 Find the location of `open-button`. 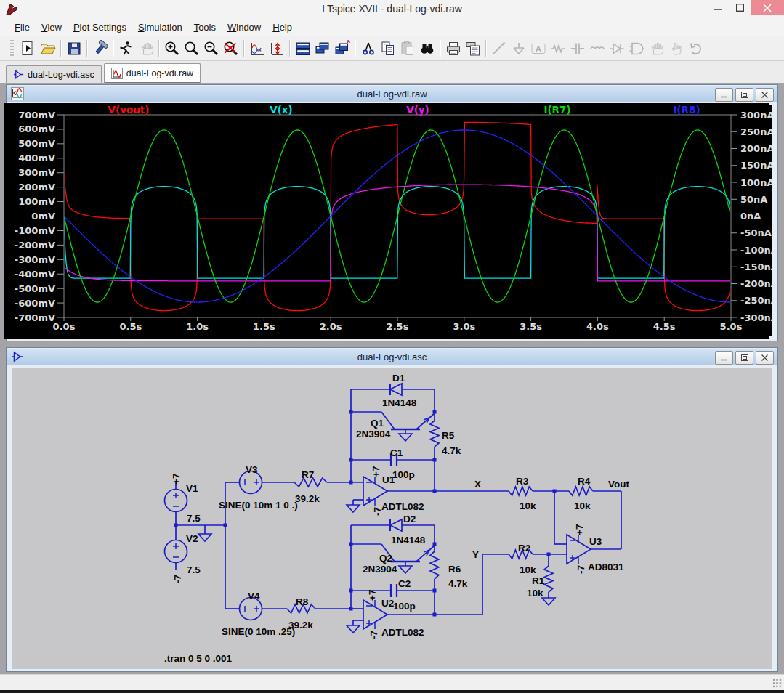

open-button is located at coordinates (48, 48).